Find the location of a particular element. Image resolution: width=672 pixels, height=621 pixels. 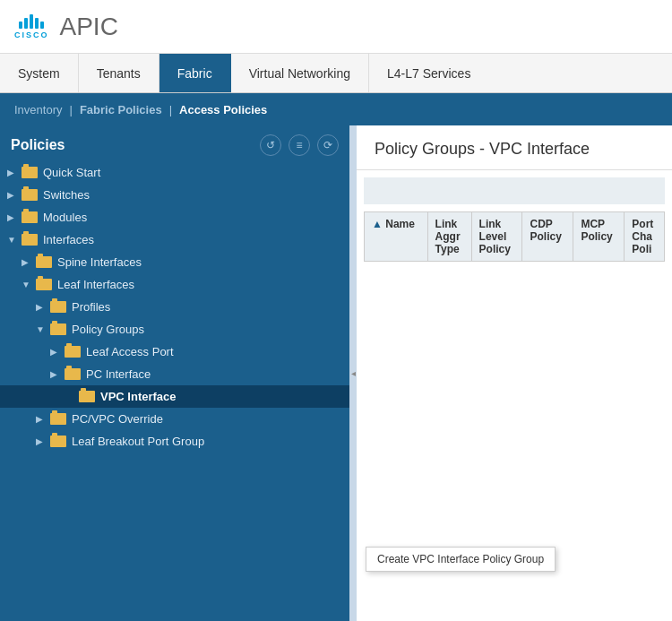

cisco-logo: CISCO is located at coordinates (32, 27).